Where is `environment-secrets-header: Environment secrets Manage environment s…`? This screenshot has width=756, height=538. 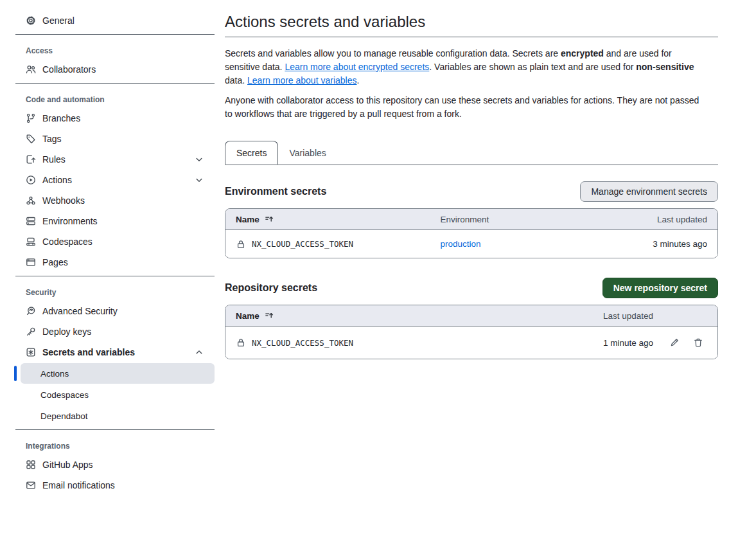
environment-secrets-header: Environment secrets Manage environment s… is located at coordinates (471, 192).